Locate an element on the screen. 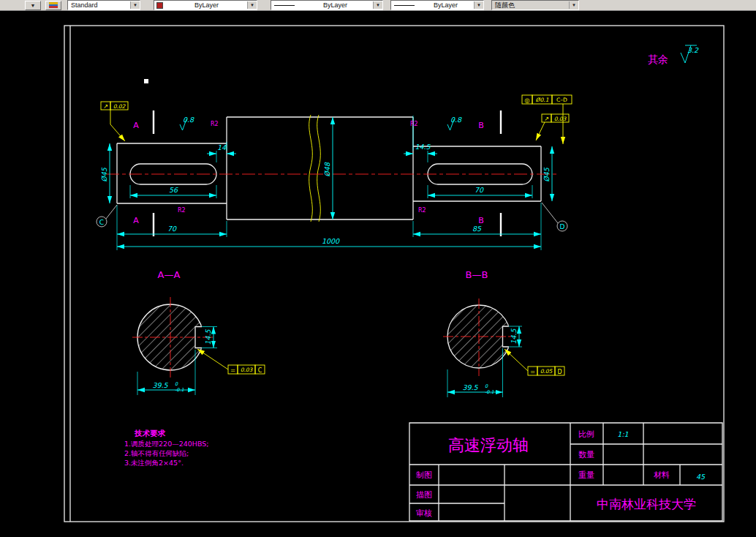 Image resolution: width=756 pixels, height=537 pixels. dim-width-b: 39.5 is located at coordinates (470, 388).